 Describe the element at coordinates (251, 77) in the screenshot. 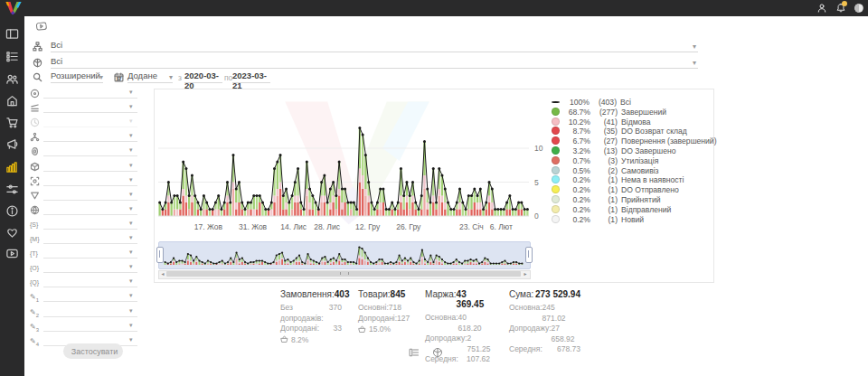

I see `date-to-input: 2023-03-21` at that location.